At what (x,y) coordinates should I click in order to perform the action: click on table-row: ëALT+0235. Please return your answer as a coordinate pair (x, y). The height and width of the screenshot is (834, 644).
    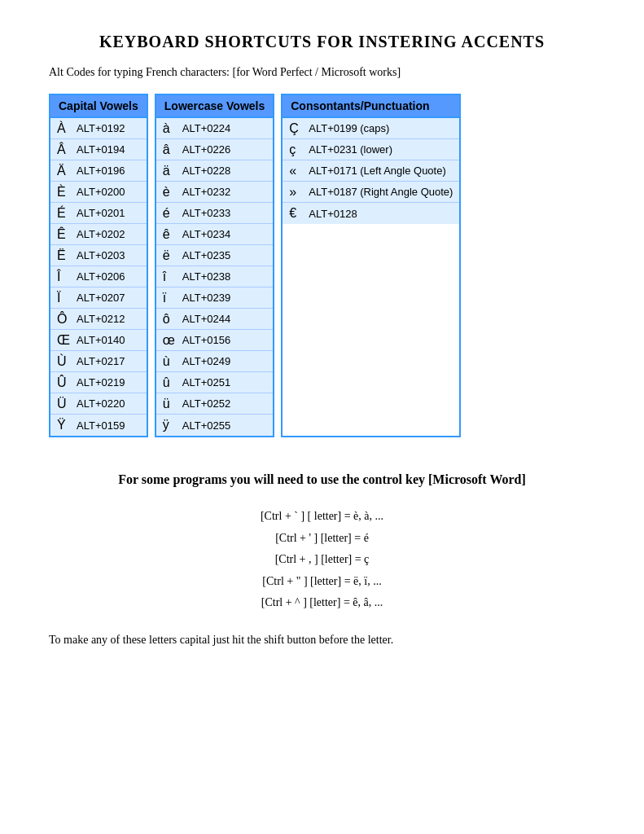
    Looking at the image, I should click on (215, 256).